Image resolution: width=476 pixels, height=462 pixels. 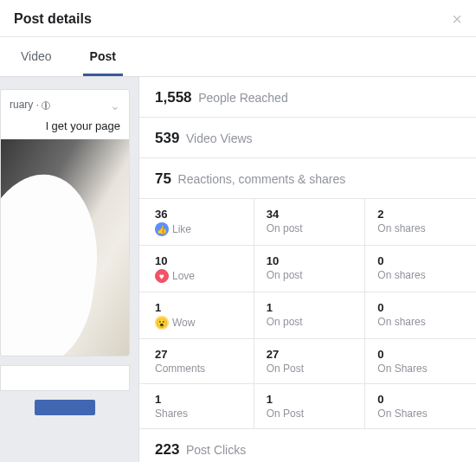 What do you see at coordinates (196, 221) in the screenshot?
I see `cell-like-total: 36 👍Like` at bounding box center [196, 221].